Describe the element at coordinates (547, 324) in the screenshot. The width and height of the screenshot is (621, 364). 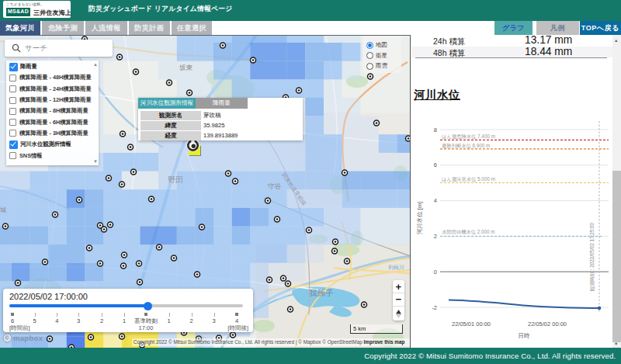
I see `svg-text: 22/05/02 00:00` at that location.